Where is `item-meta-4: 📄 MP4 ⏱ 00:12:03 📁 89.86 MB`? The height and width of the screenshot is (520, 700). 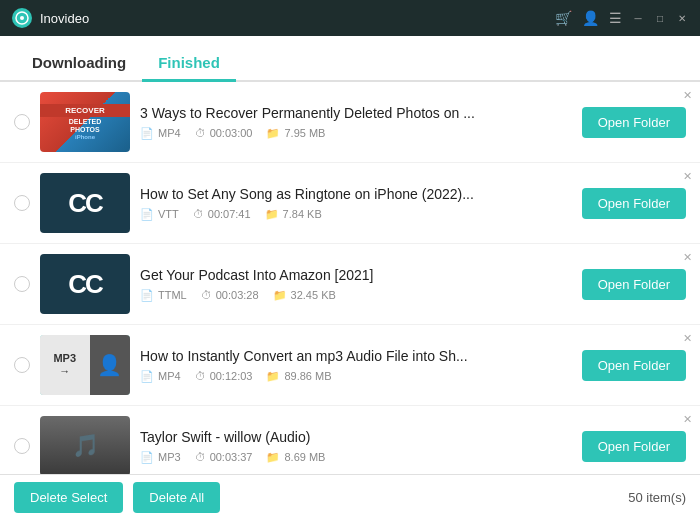
item-meta-4: 📄 MP4 ⏱ 00:12:03 📁 89.86 MB is located at coordinates (356, 376).